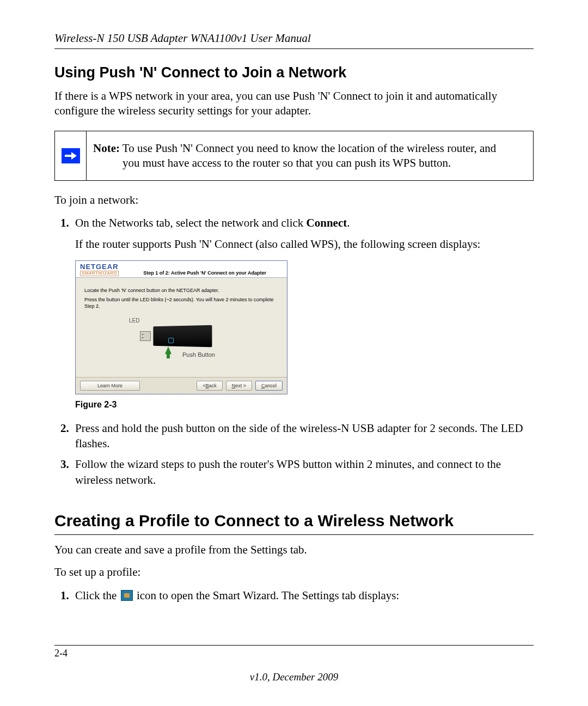 The height and width of the screenshot is (706, 588). What do you see at coordinates (294, 521) in the screenshot?
I see `section2-title: Creating a Profile to Connect to a Wirel…` at bounding box center [294, 521].